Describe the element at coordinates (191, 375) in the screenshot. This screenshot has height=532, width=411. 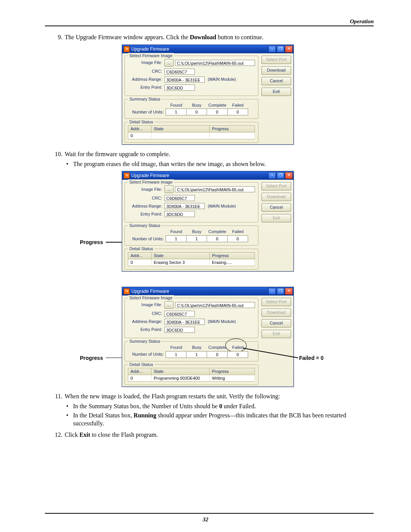
I see `detail-table: Addr...StateProgress 0Programming 003DE4…` at that location.